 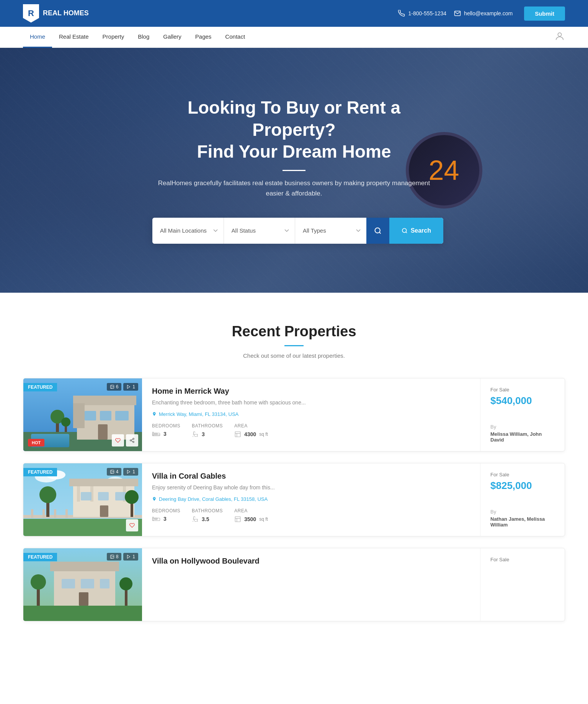 What do you see at coordinates (311, 414) in the screenshot?
I see `property-address: Merrick Way, Miami, FL 33134, USA` at bounding box center [311, 414].